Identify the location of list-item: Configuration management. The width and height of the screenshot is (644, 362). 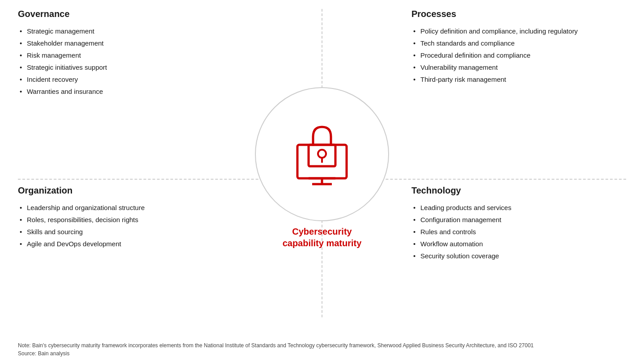
(519, 220).